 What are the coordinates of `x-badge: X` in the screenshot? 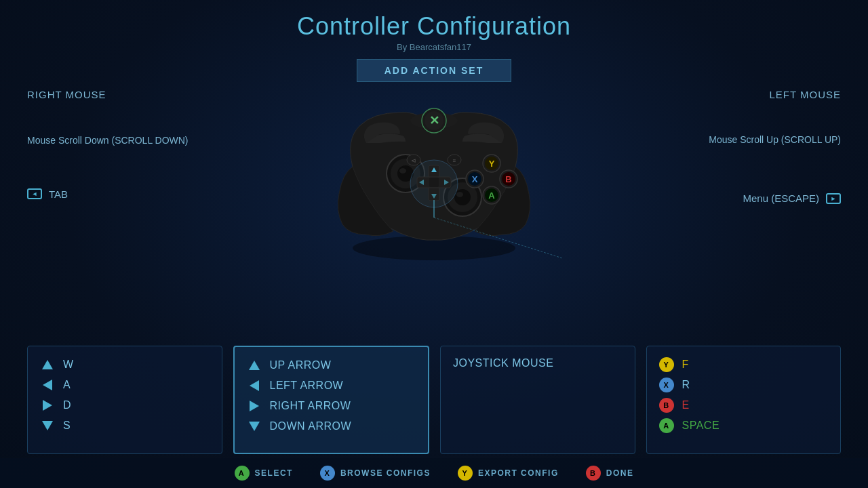 It's located at (667, 385).